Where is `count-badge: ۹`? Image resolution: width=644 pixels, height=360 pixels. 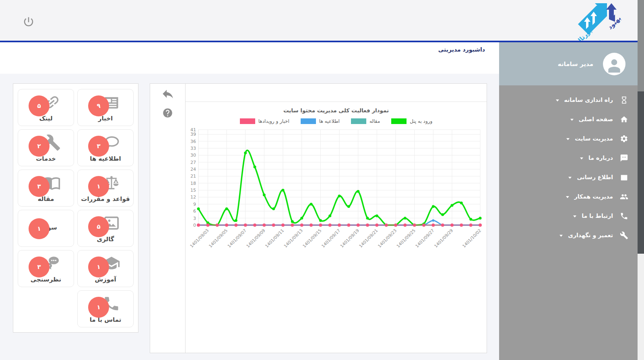 count-badge: ۹ is located at coordinates (99, 106).